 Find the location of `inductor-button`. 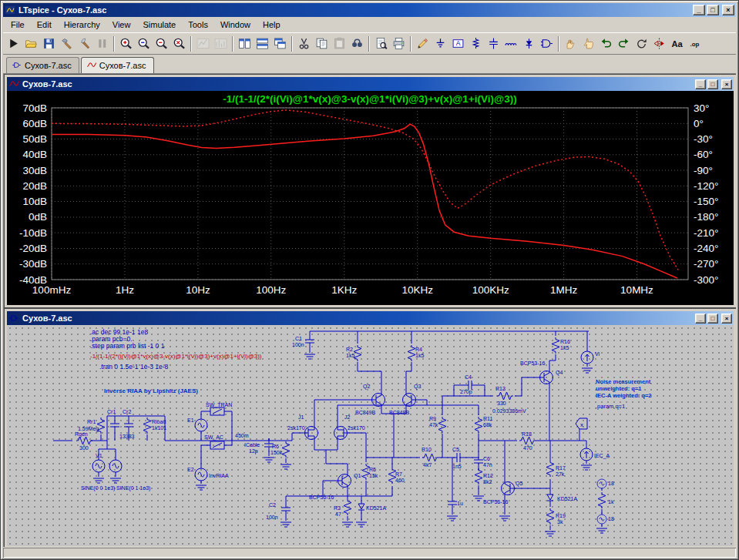

inductor-button is located at coordinates (512, 44).